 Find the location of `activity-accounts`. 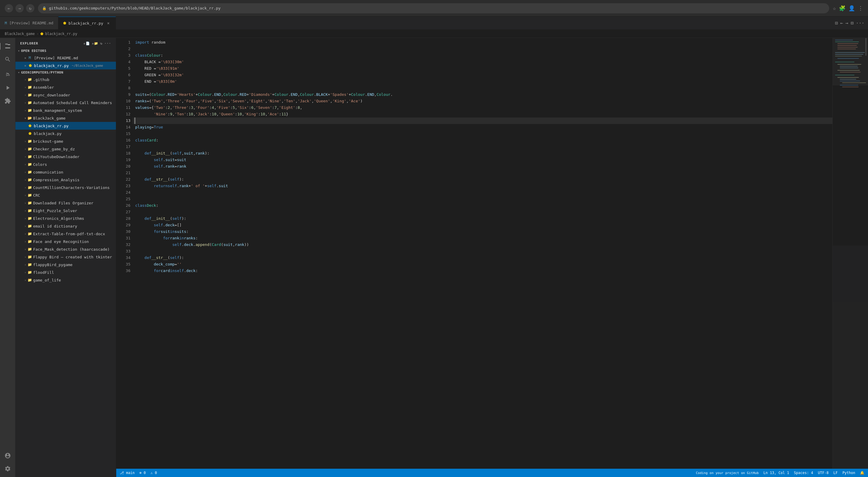

activity-accounts is located at coordinates (7, 456).